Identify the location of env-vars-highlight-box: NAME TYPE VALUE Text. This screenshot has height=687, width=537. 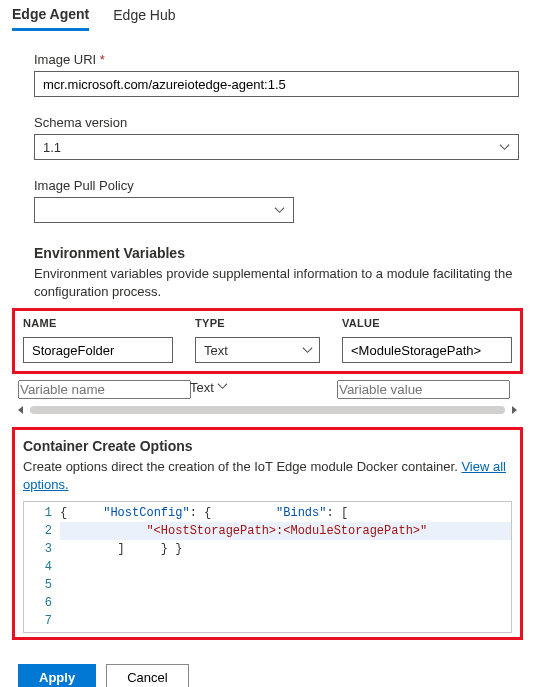
(268, 341).